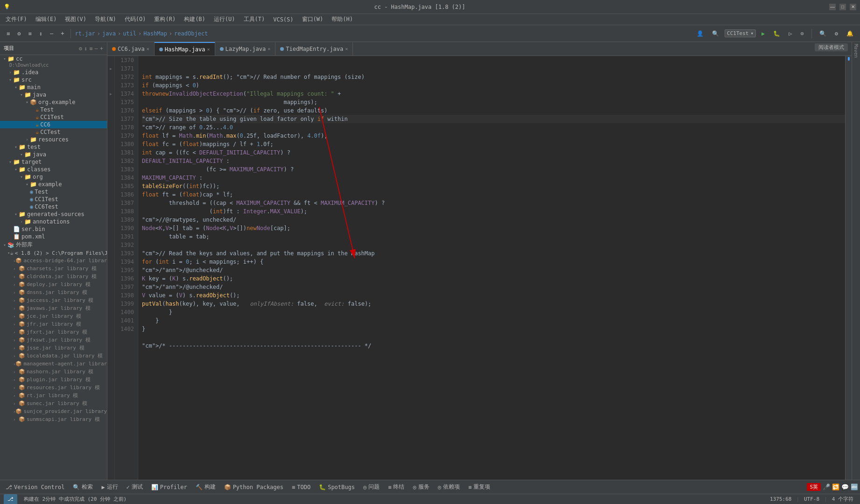 The width and height of the screenshot is (860, 504). Describe the element at coordinates (493, 85) in the screenshot. I see `code-line: if (mappings < 0)` at that location.